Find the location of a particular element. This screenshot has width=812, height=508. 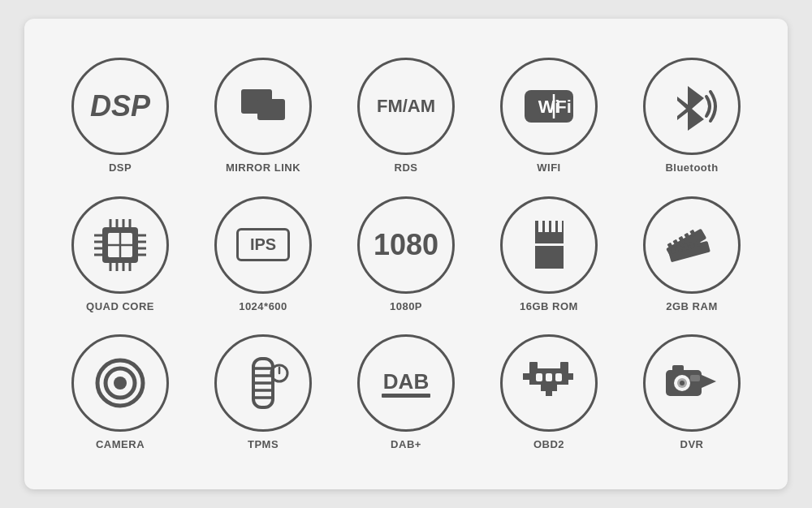

ram-item: 2GB RAM is located at coordinates (692, 255).